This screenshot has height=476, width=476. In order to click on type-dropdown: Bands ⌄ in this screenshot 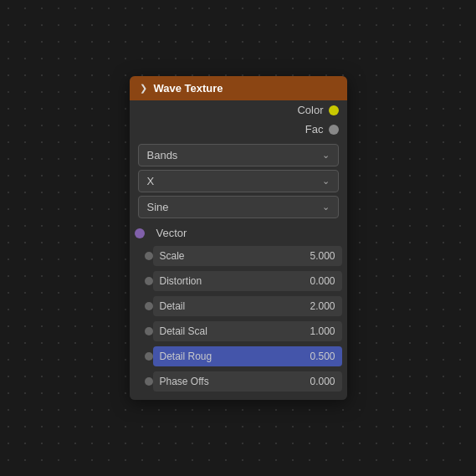, I will do `click(238, 156)`.